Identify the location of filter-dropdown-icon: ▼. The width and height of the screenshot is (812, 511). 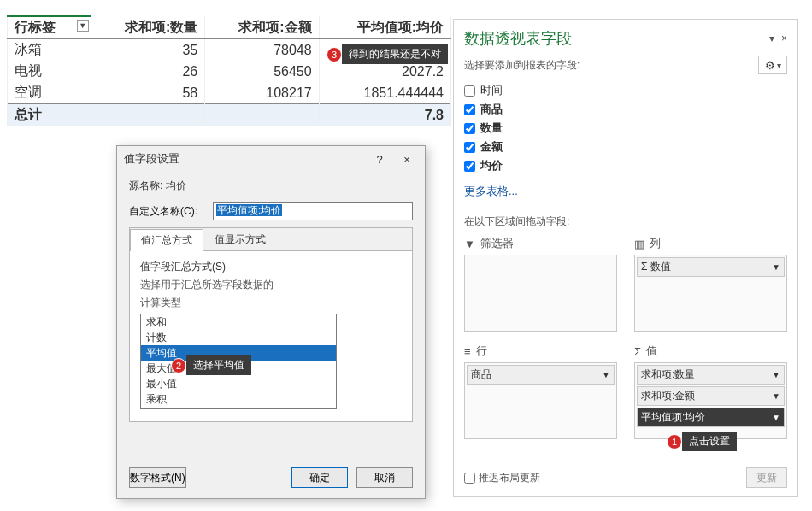
(83, 26).